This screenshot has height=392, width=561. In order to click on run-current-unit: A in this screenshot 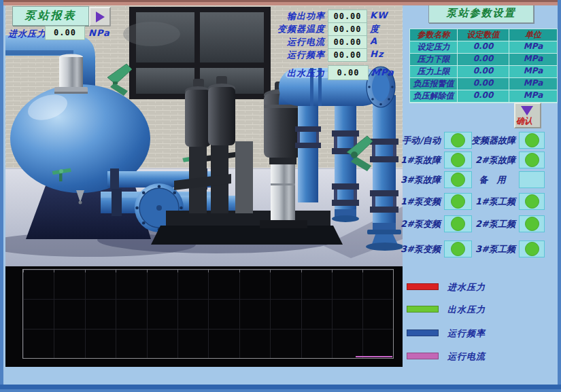, I will do `click(374, 41)`.